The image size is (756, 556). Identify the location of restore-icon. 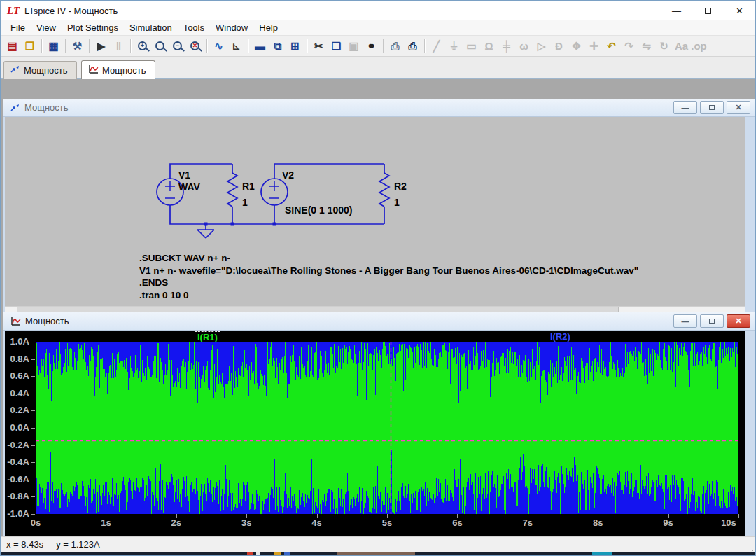
(712, 108).